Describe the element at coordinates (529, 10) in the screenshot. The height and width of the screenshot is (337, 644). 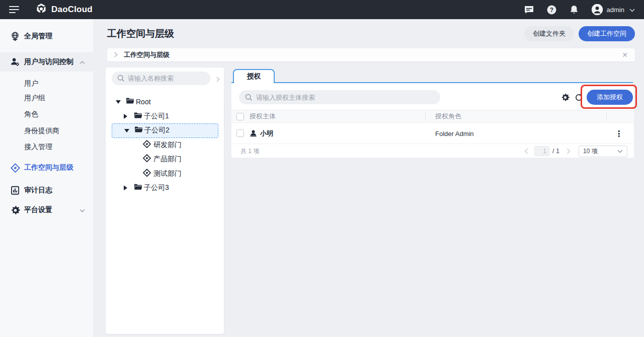
I see `messages-icon` at that location.